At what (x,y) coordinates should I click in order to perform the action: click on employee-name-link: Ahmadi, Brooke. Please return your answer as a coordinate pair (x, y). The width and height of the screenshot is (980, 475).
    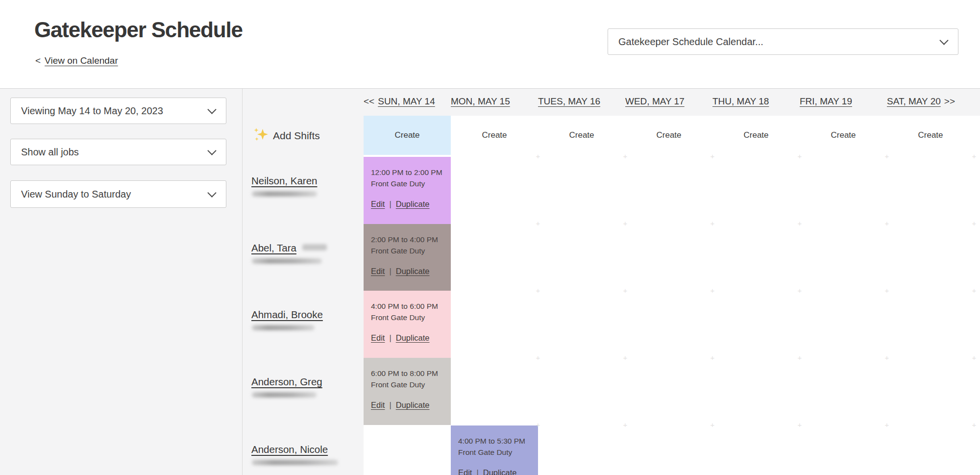
    Looking at the image, I should click on (287, 315).